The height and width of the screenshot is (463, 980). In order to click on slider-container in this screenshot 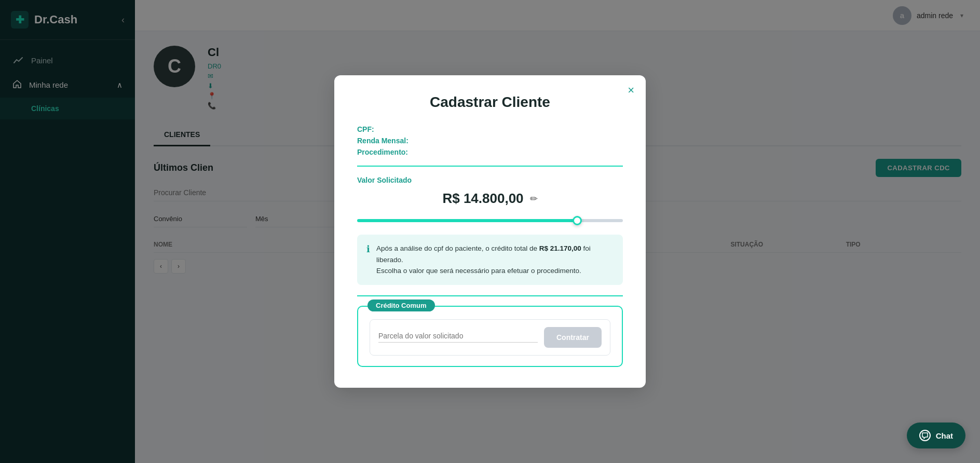, I will do `click(490, 220)`.